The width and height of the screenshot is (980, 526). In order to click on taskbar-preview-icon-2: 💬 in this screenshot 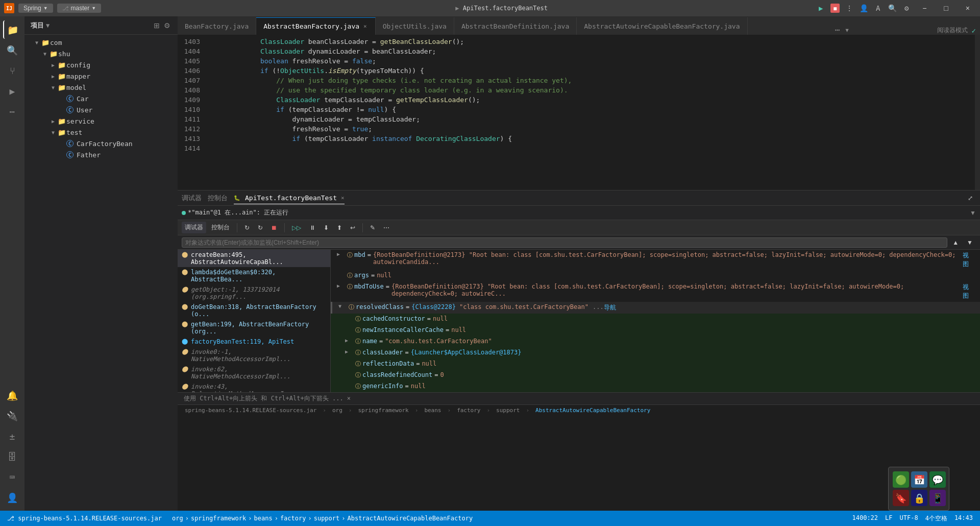, I will do `click(938, 480)`.